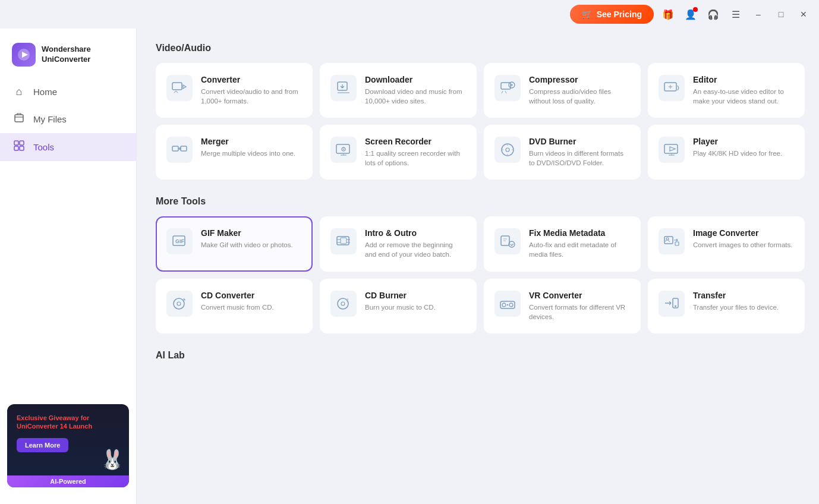 The image size is (819, 504). I want to click on converter-icon, so click(179, 88).